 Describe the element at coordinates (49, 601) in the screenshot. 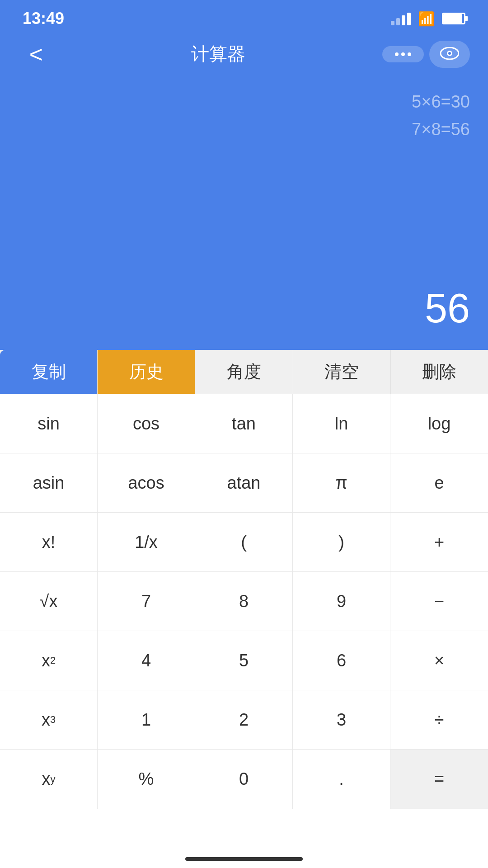

I see `key-sqrt: √x` at that location.